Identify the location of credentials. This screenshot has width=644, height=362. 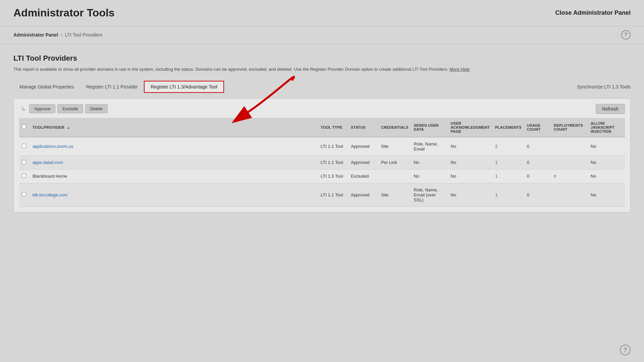
(395, 176).